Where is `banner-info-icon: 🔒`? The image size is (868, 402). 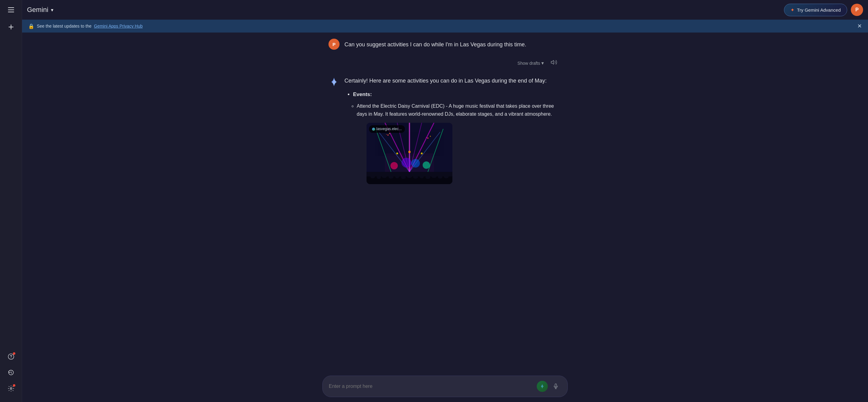 banner-info-icon: 🔒 is located at coordinates (31, 26).